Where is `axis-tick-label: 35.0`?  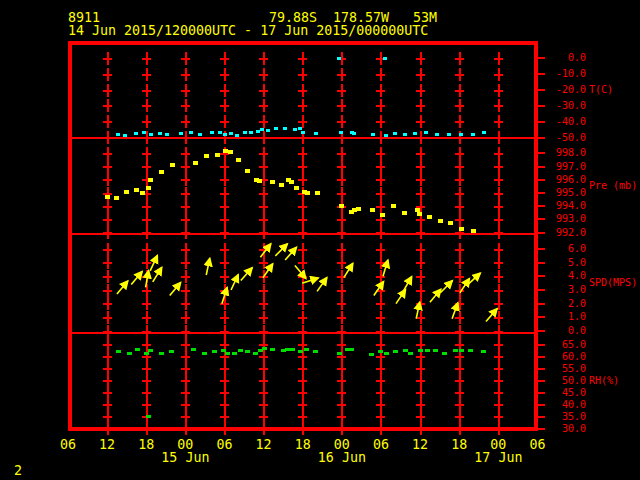
axis-tick-label: 35.0 is located at coordinates (563, 417).